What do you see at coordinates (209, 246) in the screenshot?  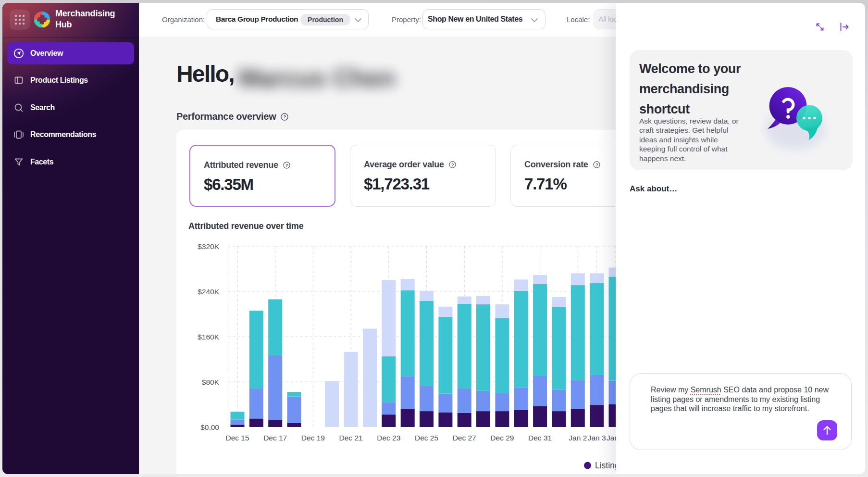 I see `svg-text: $320K` at bounding box center [209, 246].